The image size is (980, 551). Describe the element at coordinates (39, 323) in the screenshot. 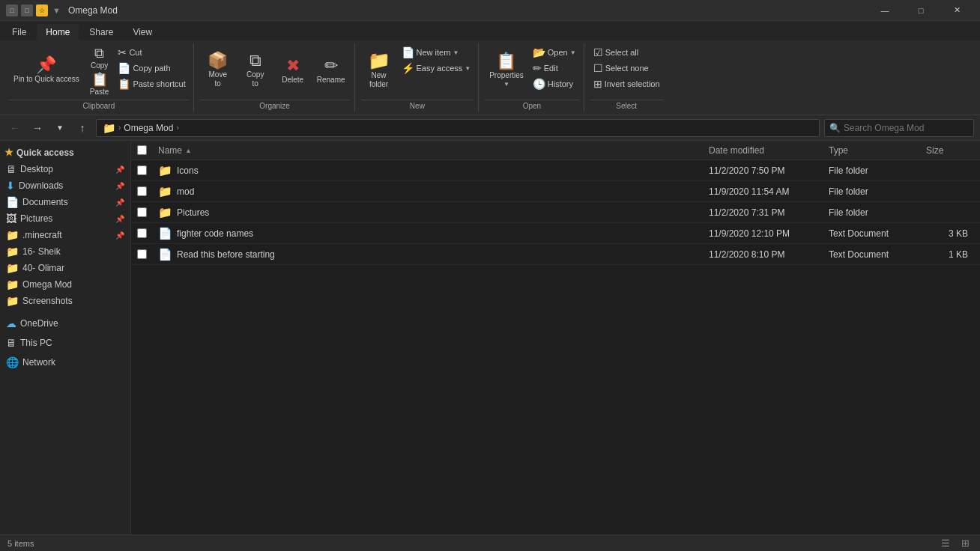

I see `sidebar-label-onedrive: OneDrive` at that location.